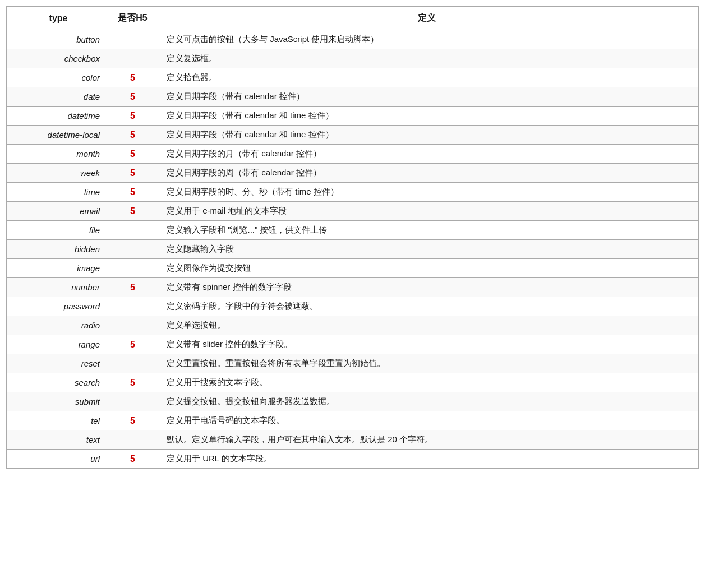 The image size is (705, 588). I want to click on table-row: radio定义单选按钮。, so click(353, 326).